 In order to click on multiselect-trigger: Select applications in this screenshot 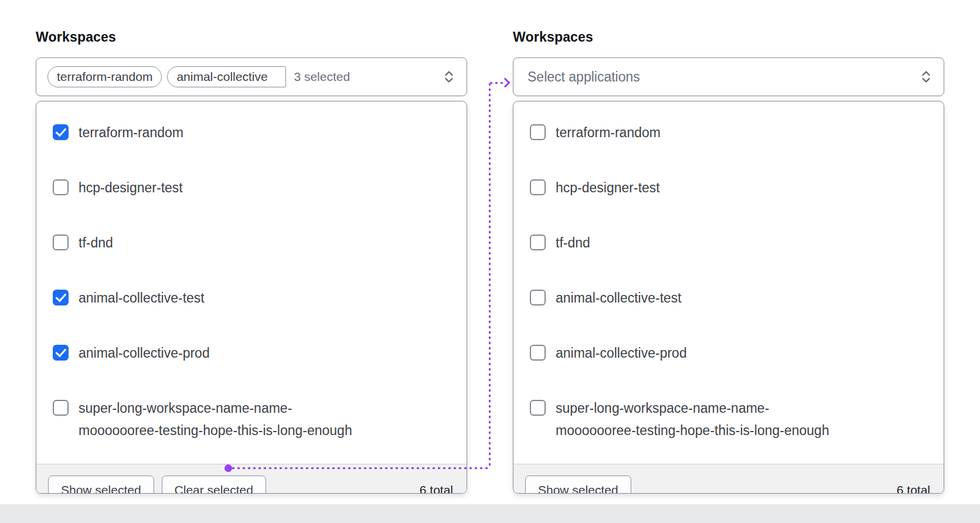, I will do `click(729, 77)`.